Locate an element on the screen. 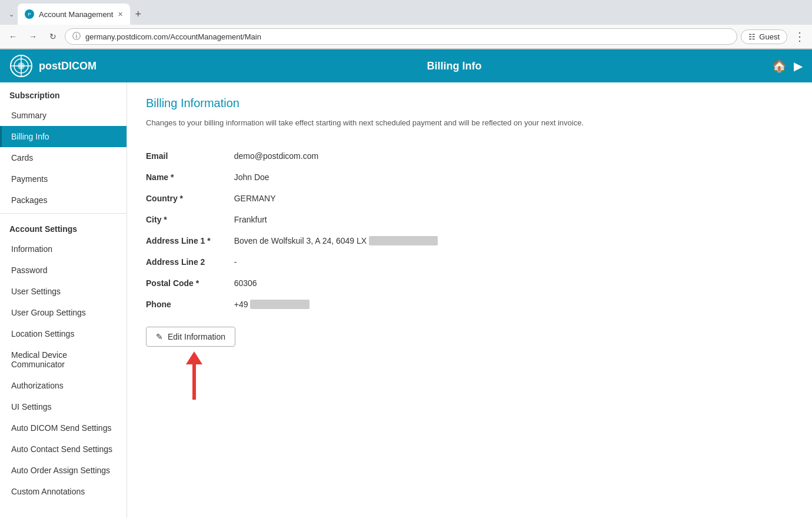 This screenshot has width=812, height=518. guest-label: Guest is located at coordinates (770, 36).